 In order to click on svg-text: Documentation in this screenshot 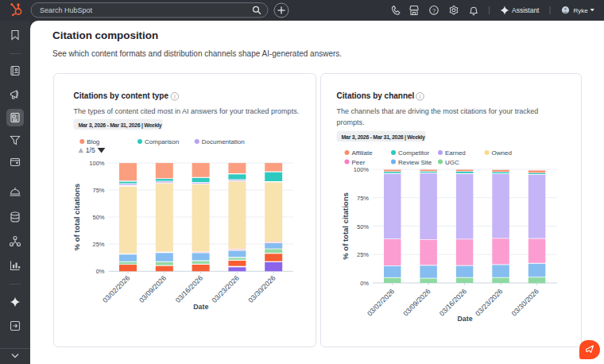, I will do `click(223, 141)`.